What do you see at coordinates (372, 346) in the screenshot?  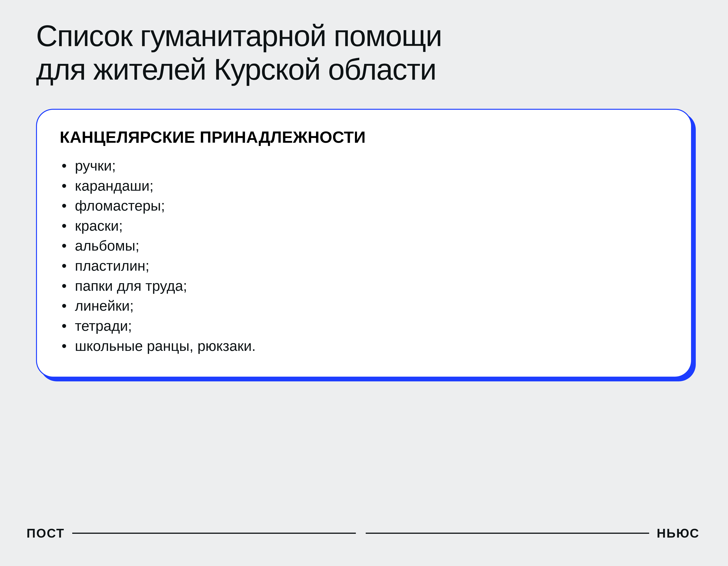 I see `list-item: школьные ранцы, рюкзаки.` at bounding box center [372, 346].